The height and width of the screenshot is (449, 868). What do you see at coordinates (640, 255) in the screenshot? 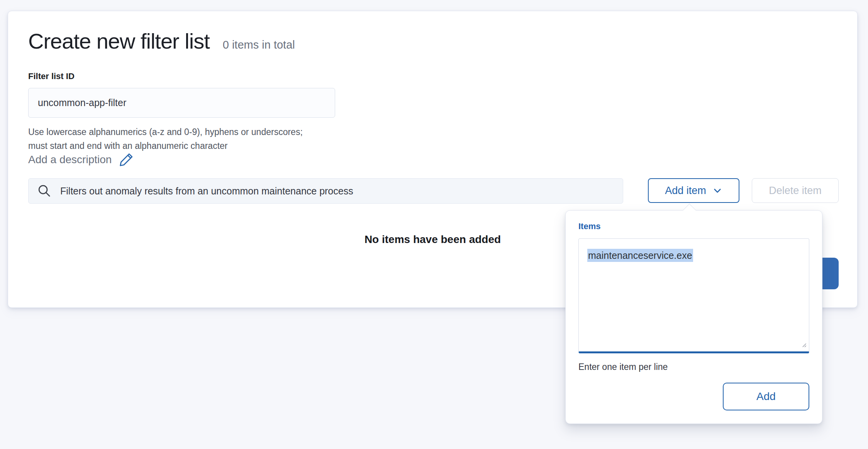
I see `items-textarea-value: maintenanceservice.exe` at bounding box center [640, 255].